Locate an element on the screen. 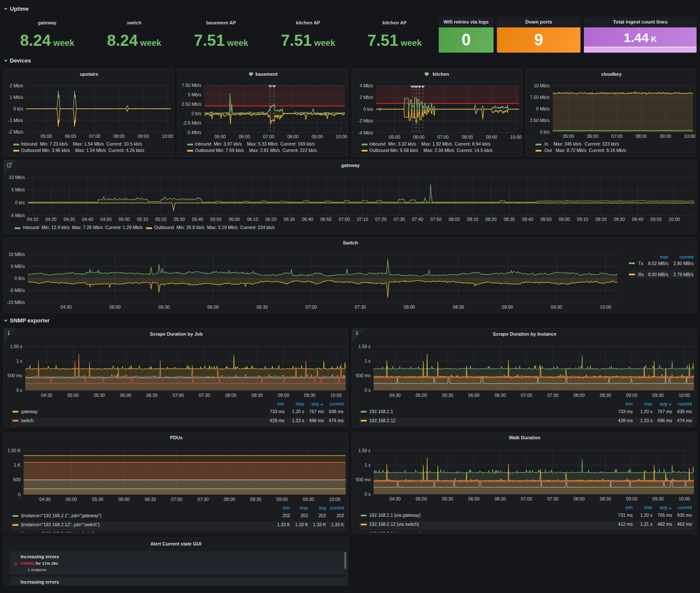 Image resolution: width=700 pixels, height=593 pixels. svg-text: upstairs is located at coordinates (89, 74).